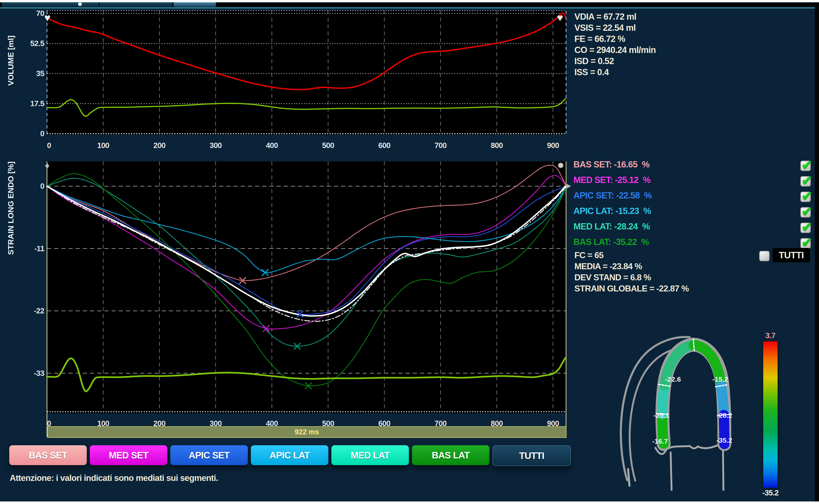  What do you see at coordinates (791, 255) in the screenshot?
I see `tutti-label-badge: TUTTI` at bounding box center [791, 255].